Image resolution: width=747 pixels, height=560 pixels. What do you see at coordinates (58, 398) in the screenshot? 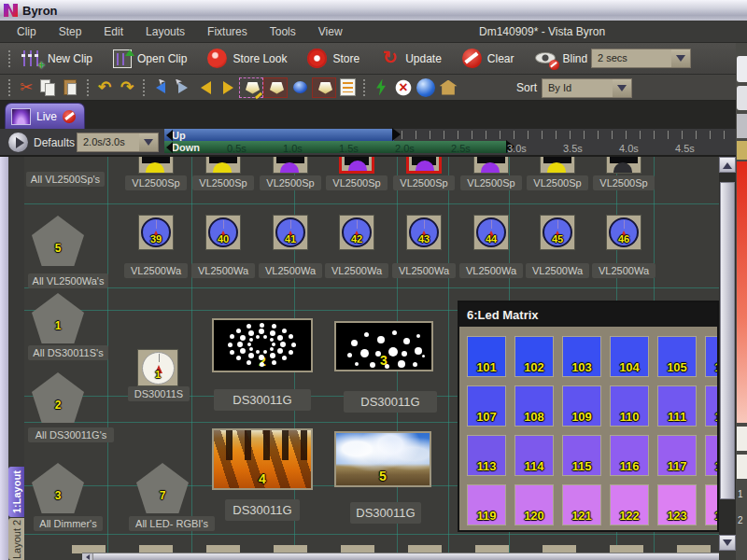
I see `group-pentagon: 2` at bounding box center [58, 398].